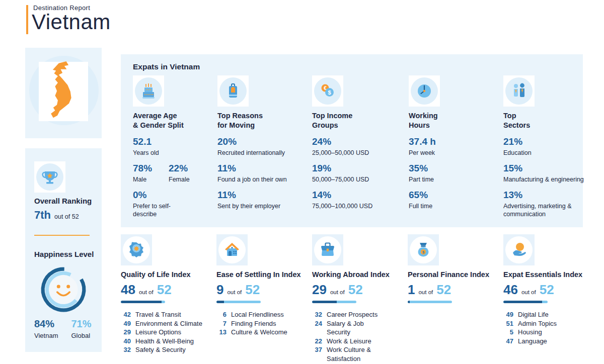 The width and height of the screenshot is (604, 364). Describe the element at coordinates (63, 250) in the screenshot. I see `ranking-card: Overall Ranking 7th out of 52 Happiness …` at that location.